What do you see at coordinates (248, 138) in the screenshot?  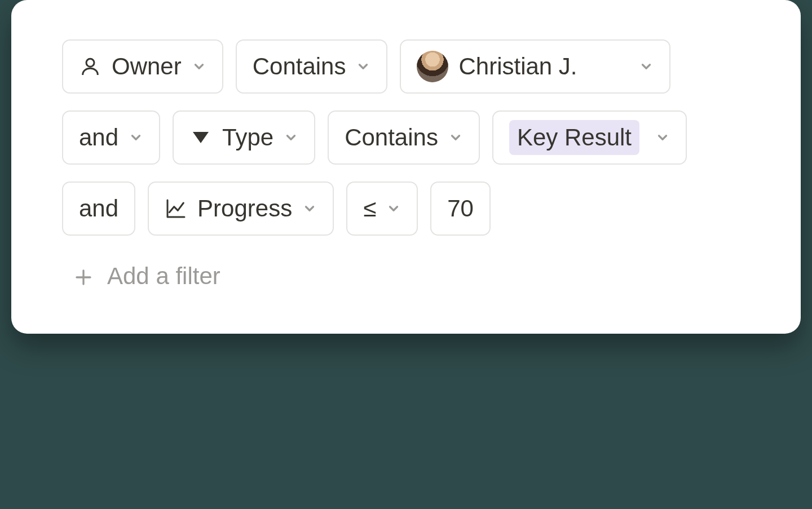 I see `property-label: Type` at bounding box center [248, 138].